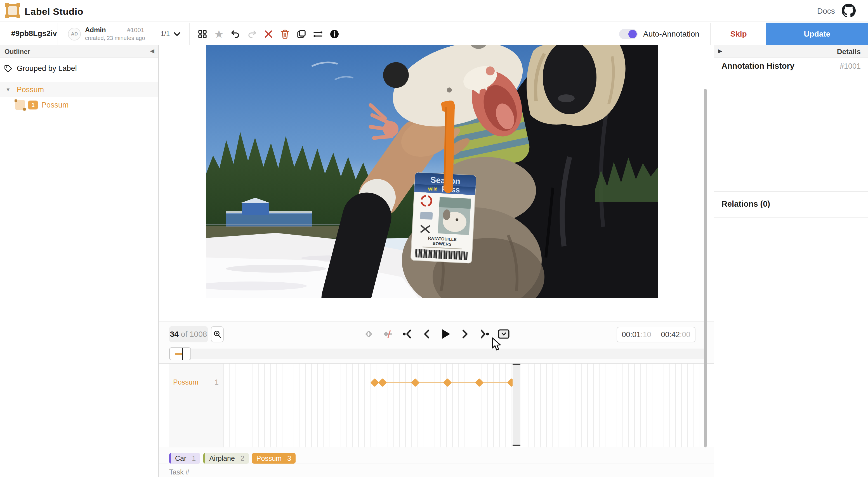 The height and width of the screenshot is (477, 868). I want to click on zoom-in-button, so click(217, 334).